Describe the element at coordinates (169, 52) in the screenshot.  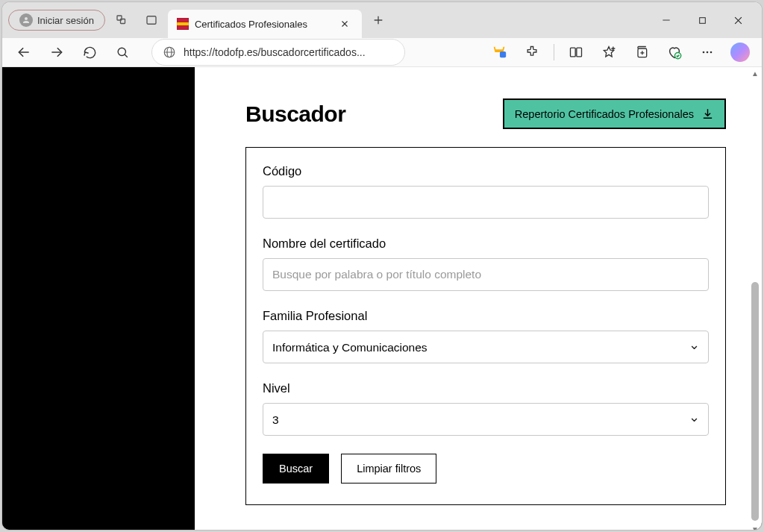
I see `site-info-icon` at that location.